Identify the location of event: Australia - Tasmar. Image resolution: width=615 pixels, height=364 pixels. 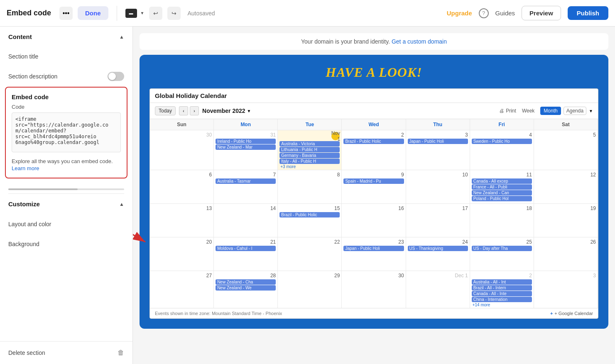
(246, 181).